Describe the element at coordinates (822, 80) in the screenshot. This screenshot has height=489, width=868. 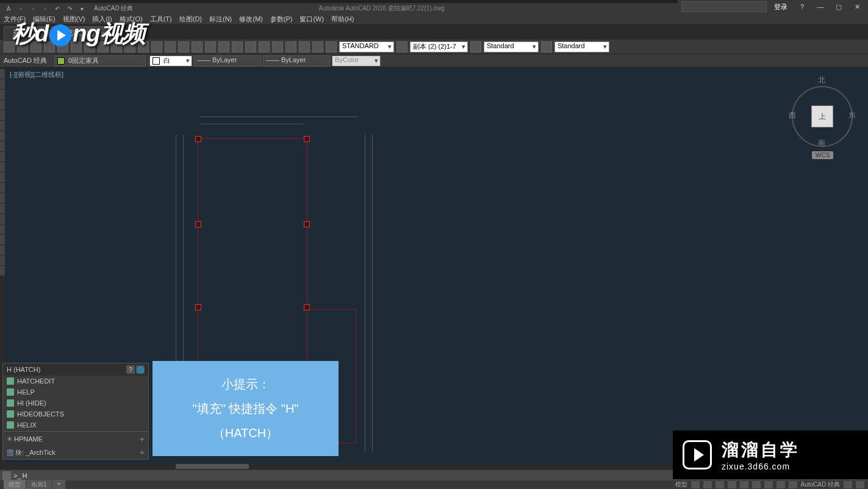
I see `viewcube-north: 北` at that location.